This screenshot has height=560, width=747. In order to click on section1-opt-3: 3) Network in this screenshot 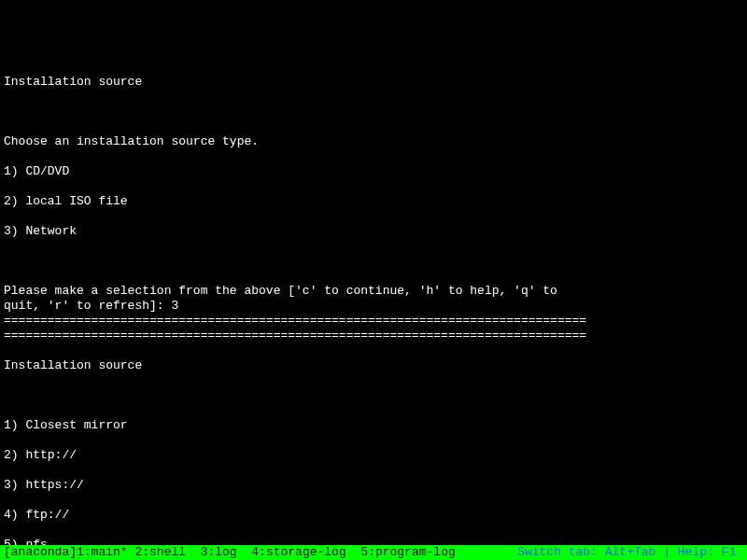, I will do `click(374, 231)`.